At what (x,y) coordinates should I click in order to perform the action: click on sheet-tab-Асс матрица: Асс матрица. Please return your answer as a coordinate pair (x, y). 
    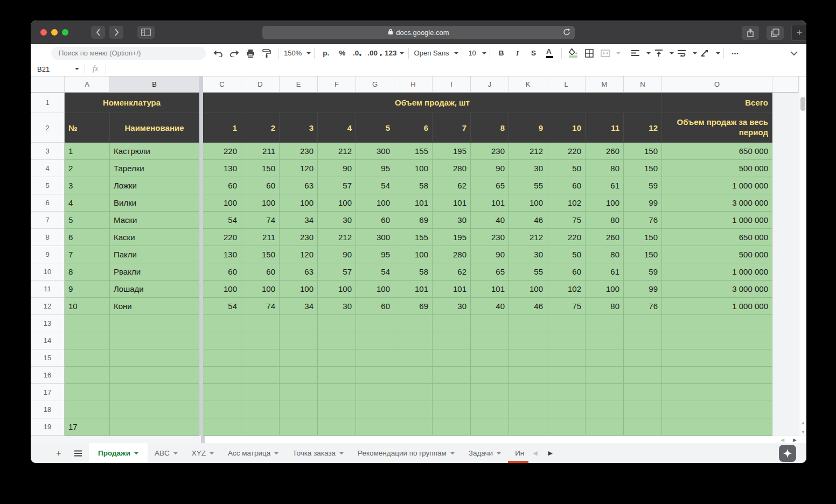
    Looking at the image, I should click on (253, 453).